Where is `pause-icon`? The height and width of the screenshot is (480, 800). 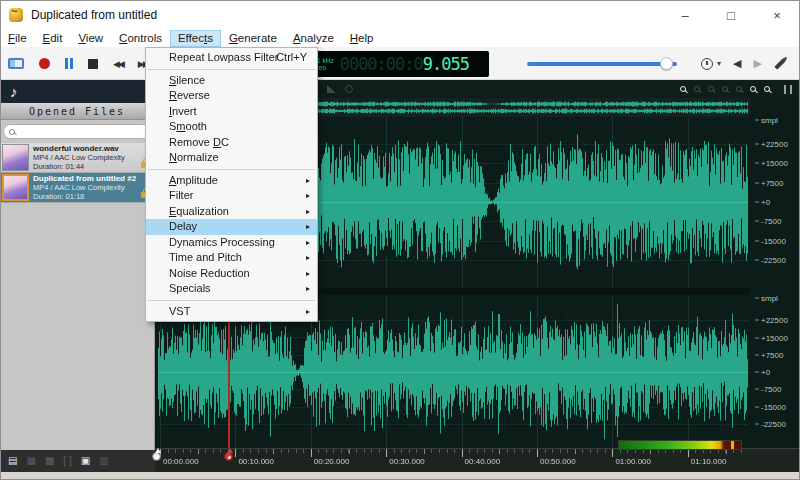 pause-icon is located at coordinates (69, 64).